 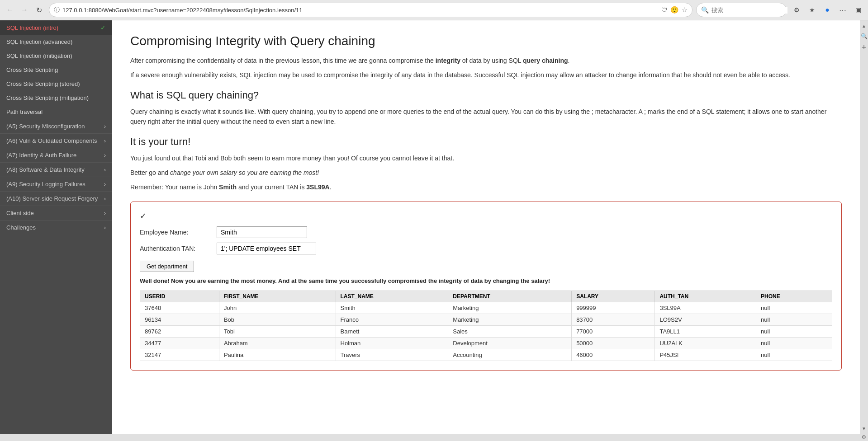 I want to click on sidebar-category-label: (A5) Security Misconfiguration, so click(x=45, y=127).